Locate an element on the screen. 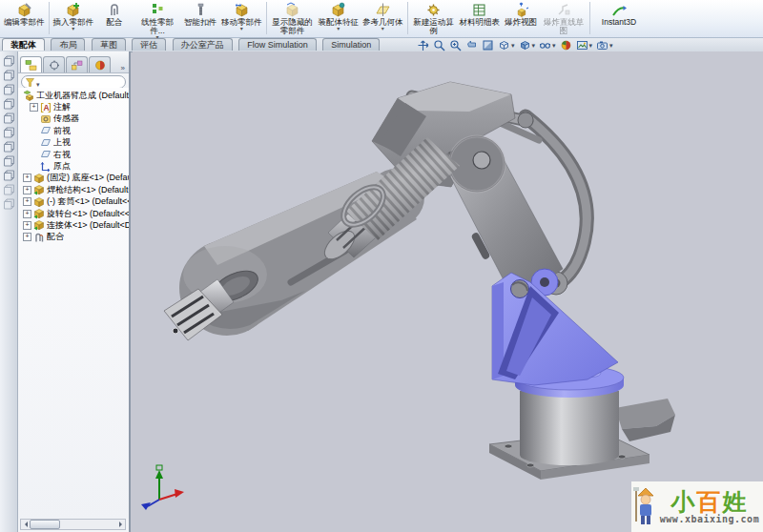 This screenshot has width=763, height=532. reference-triad-icon is located at coordinates (423, 46).